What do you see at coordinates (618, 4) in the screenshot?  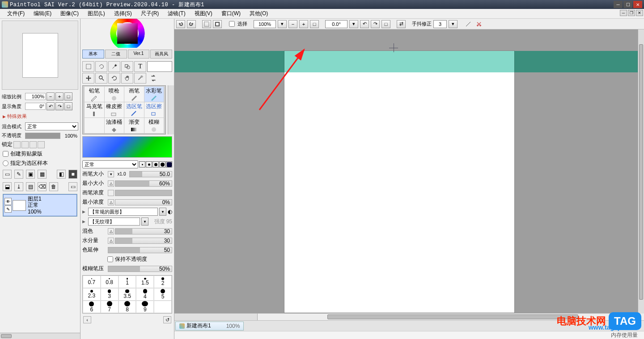 I see `minimize-button: ─` at bounding box center [618, 4].